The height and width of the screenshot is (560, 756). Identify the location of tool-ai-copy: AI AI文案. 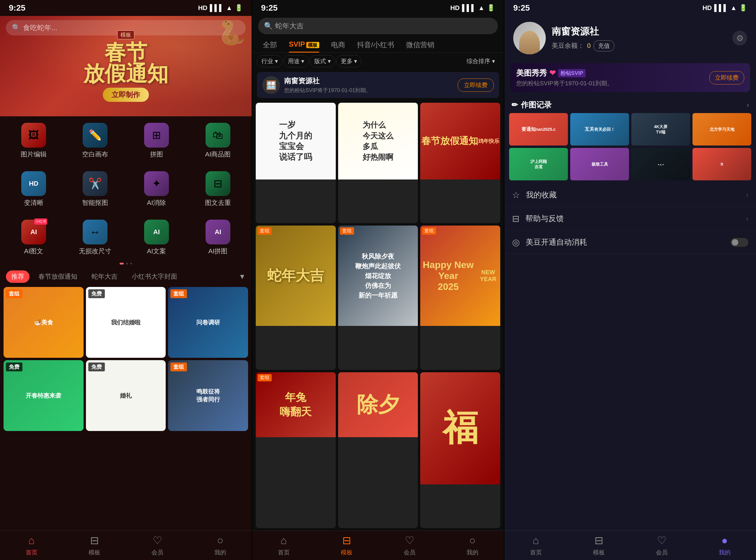
(157, 238).